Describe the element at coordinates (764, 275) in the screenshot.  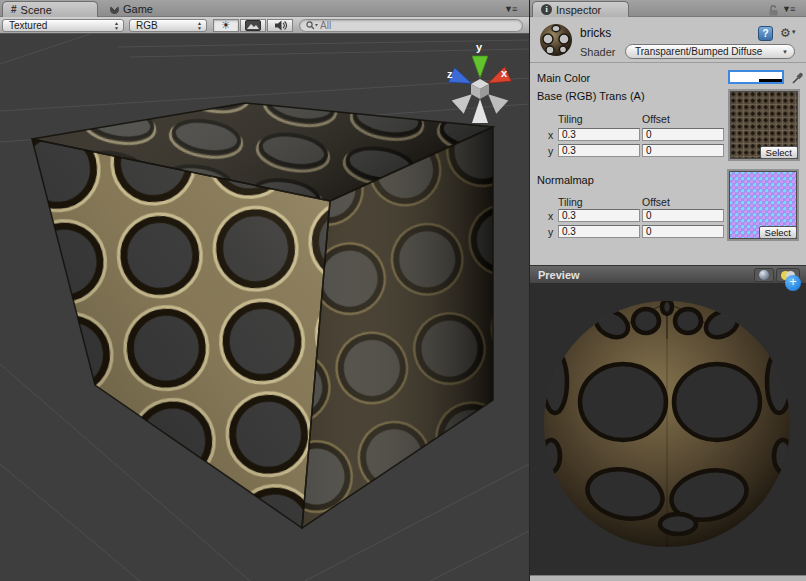
I see `sphere-icon` at that location.